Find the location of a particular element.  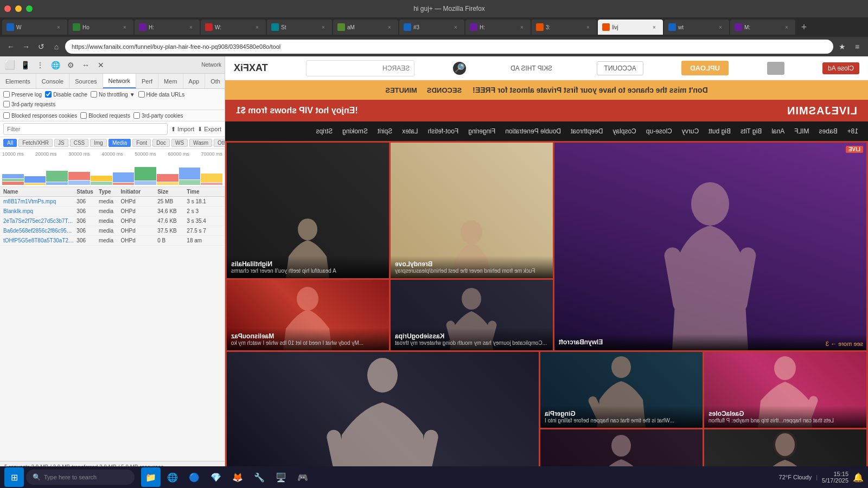

tab-elements: Elements is located at coordinates (18, 81).